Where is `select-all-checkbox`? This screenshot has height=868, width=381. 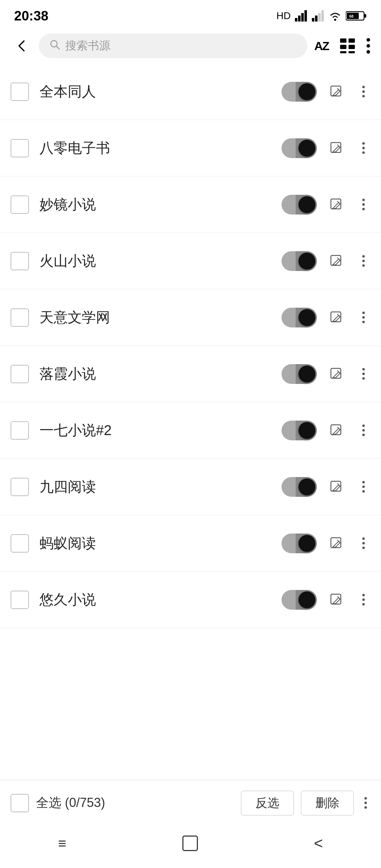
select-all-checkbox is located at coordinates (20, 803).